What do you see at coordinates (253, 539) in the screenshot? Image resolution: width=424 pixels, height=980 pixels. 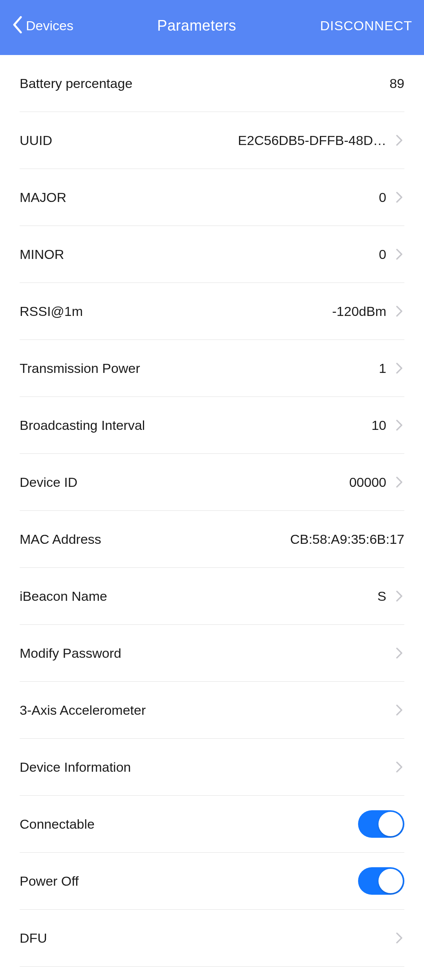 I see `value-mac-address: CB:58:A9:35:6B:17` at bounding box center [253, 539].